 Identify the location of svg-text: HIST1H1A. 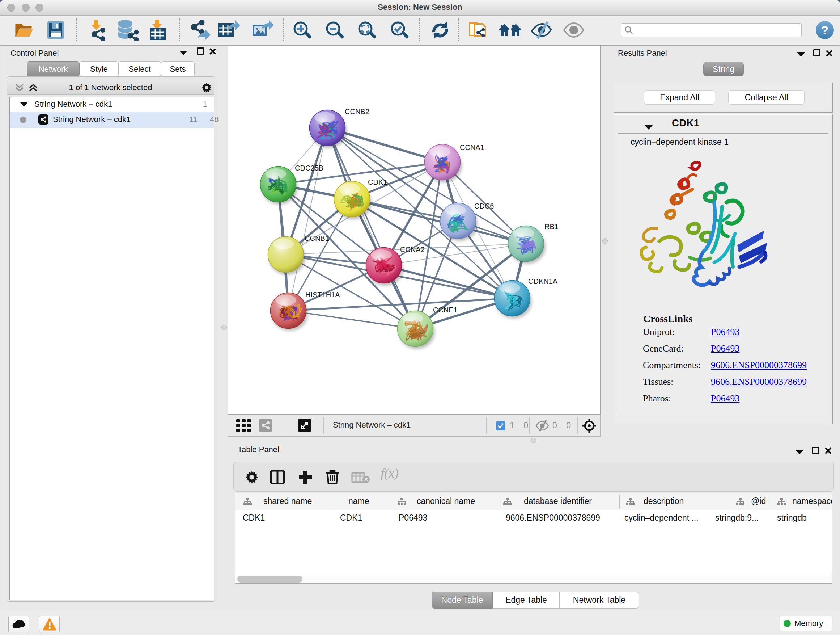
(323, 295).